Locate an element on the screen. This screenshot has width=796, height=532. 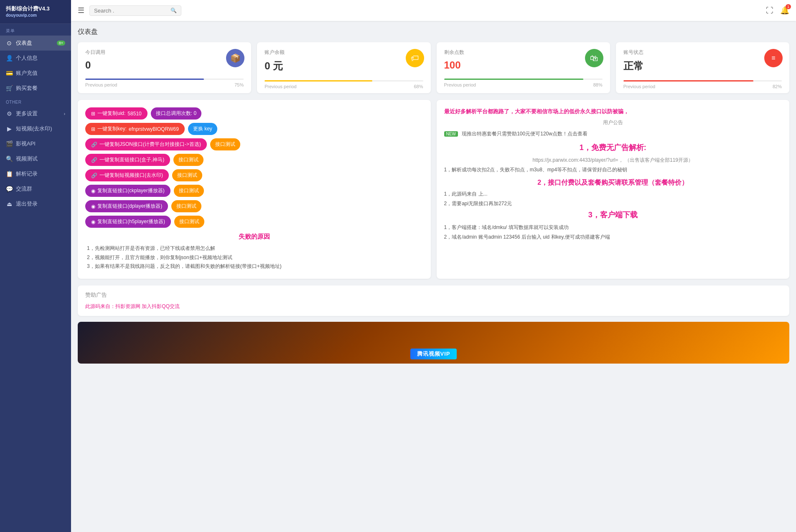
hamburger-icon: ☰ is located at coordinates (81, 10).